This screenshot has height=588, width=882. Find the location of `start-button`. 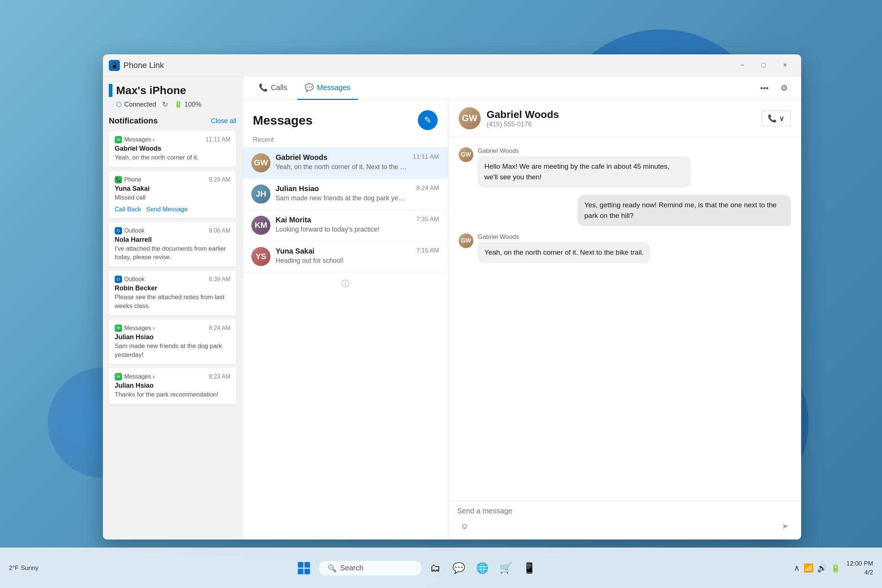

start-button is located at coordinates (304, 568).